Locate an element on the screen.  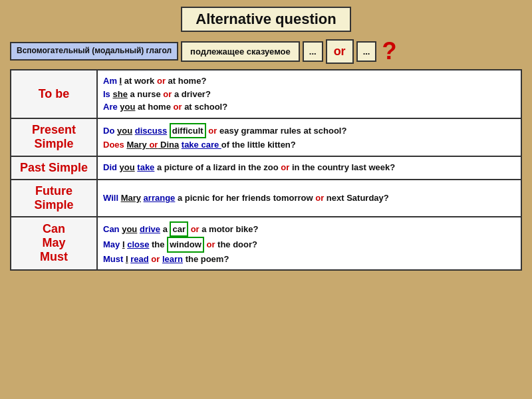
content-cell: Did you take a picture of a lizard in th… is located at coordinates (309, 168).